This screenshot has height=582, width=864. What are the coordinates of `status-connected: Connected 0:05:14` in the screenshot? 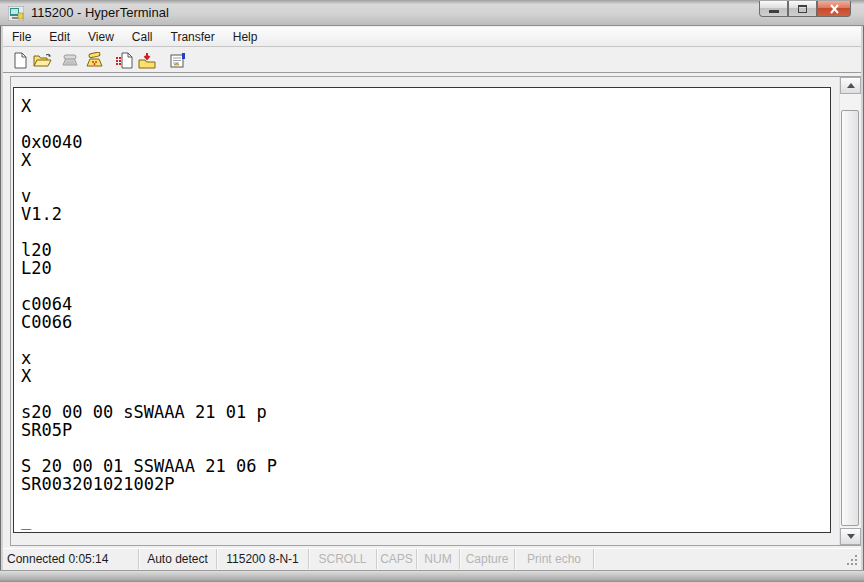 It's located at (70, 559).